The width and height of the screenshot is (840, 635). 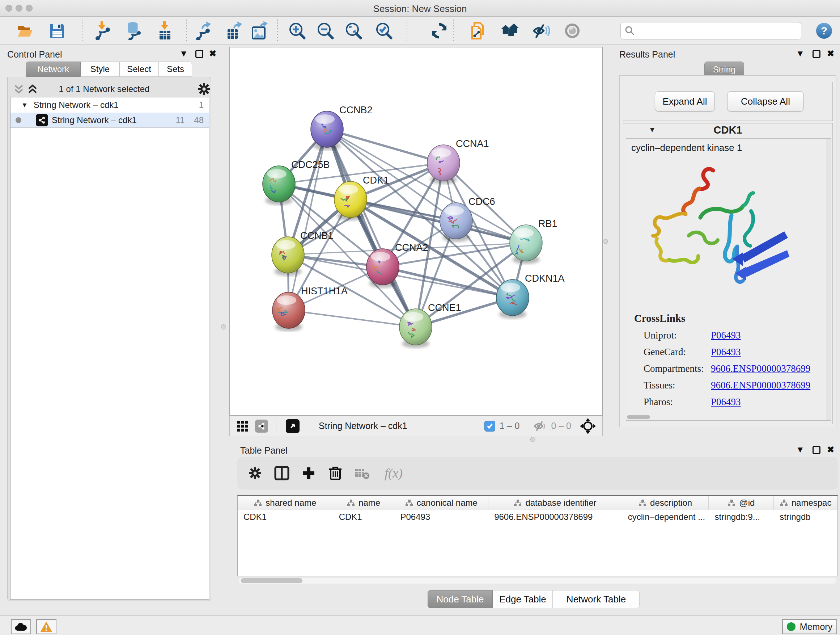 What do you see at coordinates (460, 599) in the screenshot?
I see `tab-node-table: Node Table` at bounding box center [460, 599].